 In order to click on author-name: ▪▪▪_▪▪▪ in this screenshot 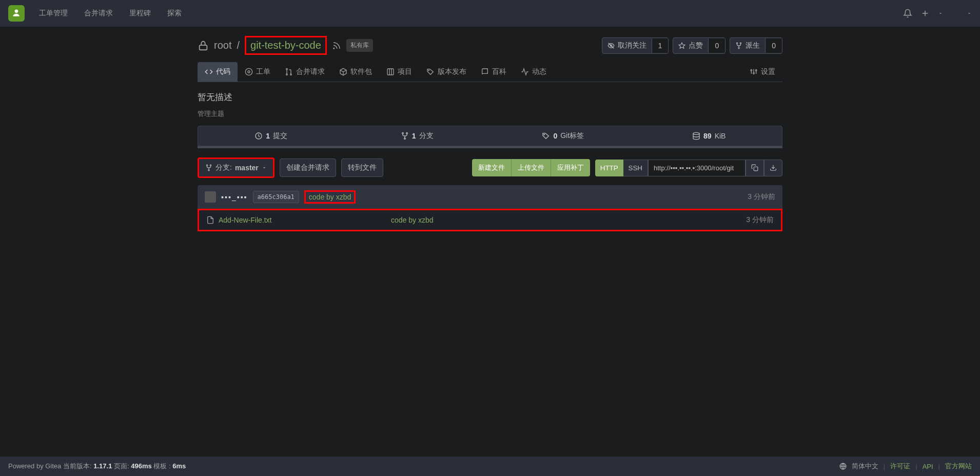, I will do `click(234, 197)`.